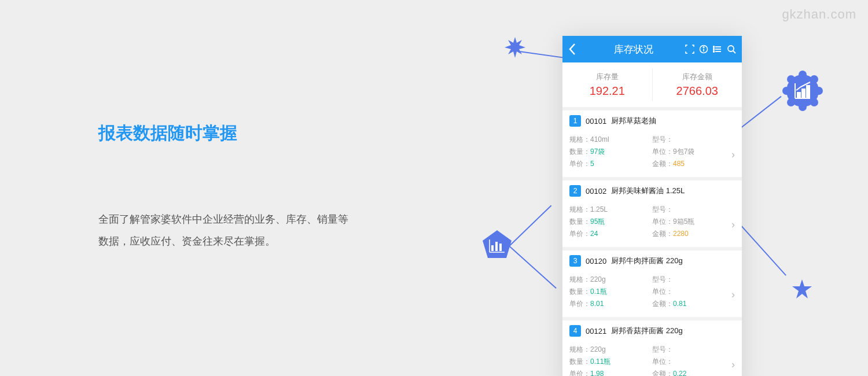 Image resolution: width=868 pixels, height=376 pixels. Describe the element at coordinates (731, 49) in the screenshot. I see `search-icon` at that location.